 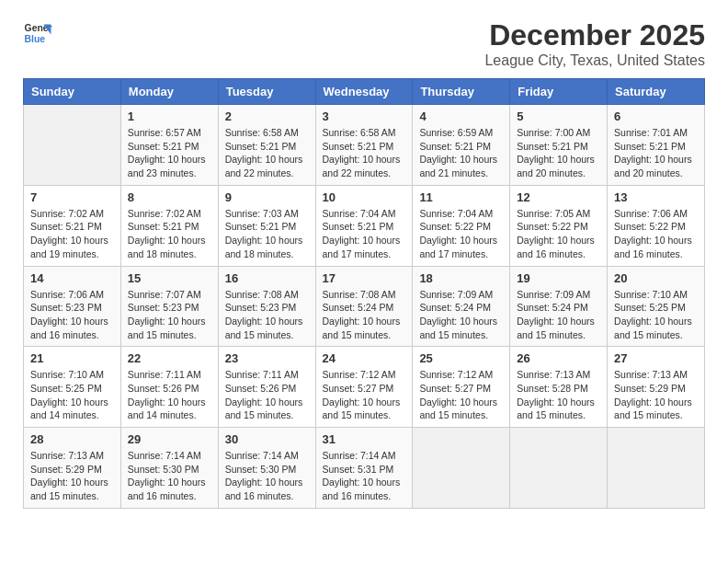 I want to click on day-number: 7, so click(x=72, y=197).